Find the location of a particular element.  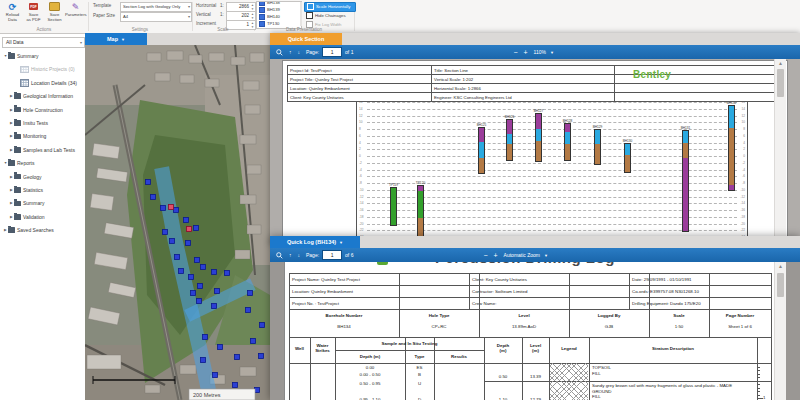

tab-quick-log: Quick Log (BH134) ▼ is located at coordinates (315, 242).